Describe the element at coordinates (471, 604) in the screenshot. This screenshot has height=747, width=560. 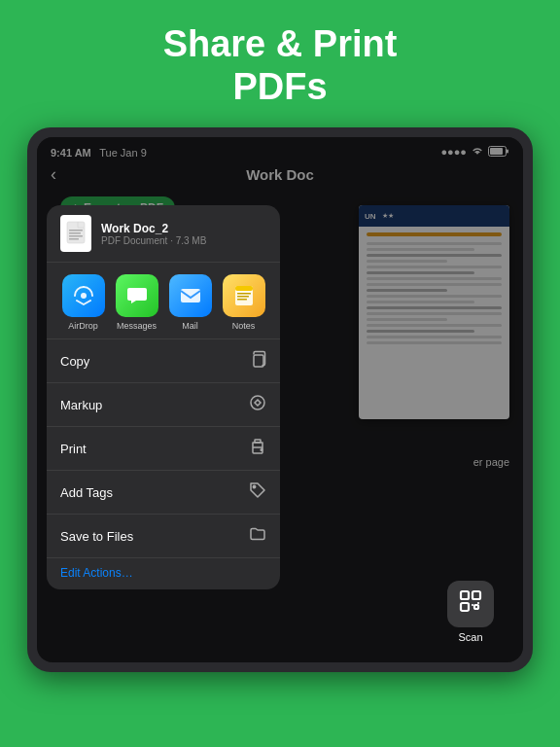
I see `scan-icon` at that location.